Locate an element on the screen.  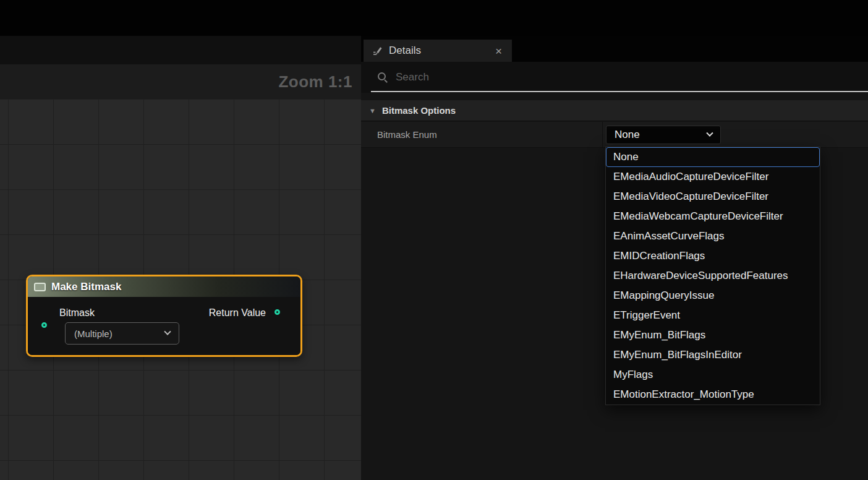
return-value-label: Return Value is located at coordinates (237, 313).